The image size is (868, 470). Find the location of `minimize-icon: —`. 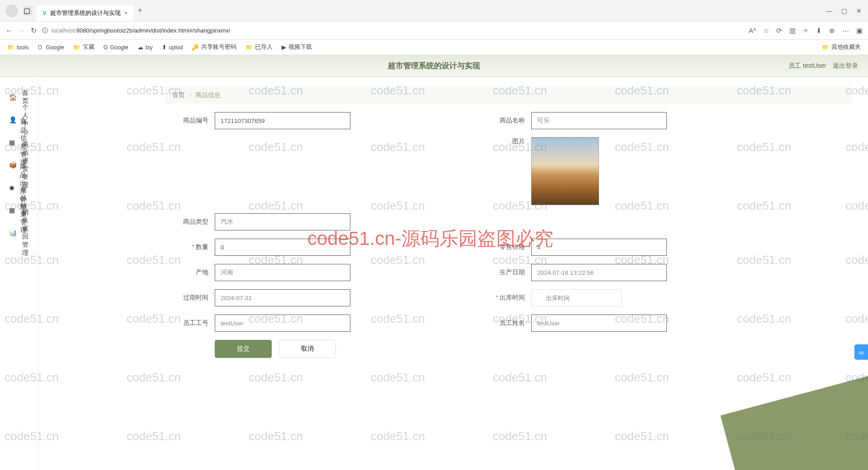

minimize-icon: — is located at coordinates (829, 11).